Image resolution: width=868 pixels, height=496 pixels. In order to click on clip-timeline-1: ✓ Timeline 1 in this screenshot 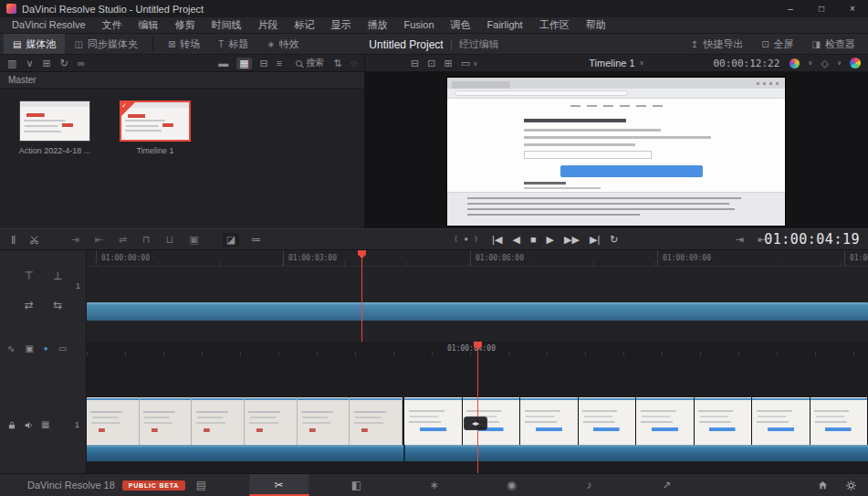, I will do `click(155, 128)`.